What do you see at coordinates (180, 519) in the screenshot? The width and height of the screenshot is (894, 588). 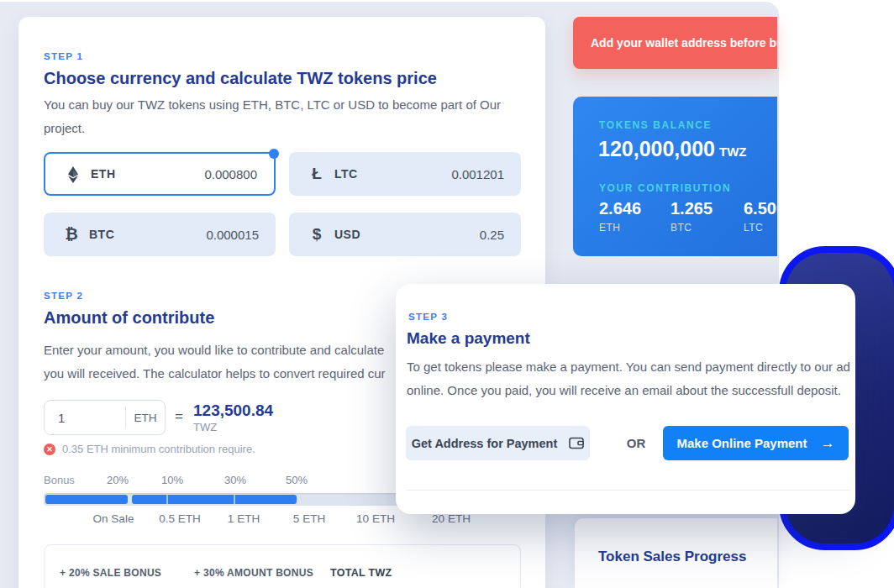 I see `tier-label: 0.5 ETH` at bounding box center [180, 519].